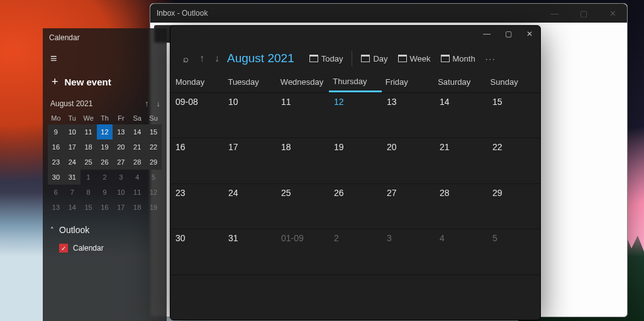 This screenshot has width=644, height=321. I want to click on account-toggle: ˄ Outlook, so click(104, 227).